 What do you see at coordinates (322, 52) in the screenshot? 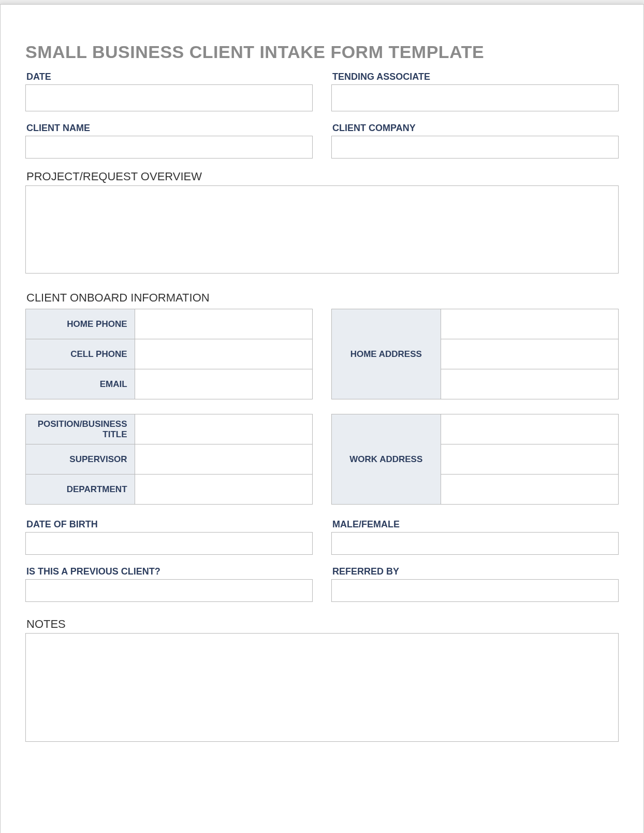
I see `form-title: SMALL BUSINESS CLIENT INTAKE FORM TEMPLA…` at bounding box center [322, 52].